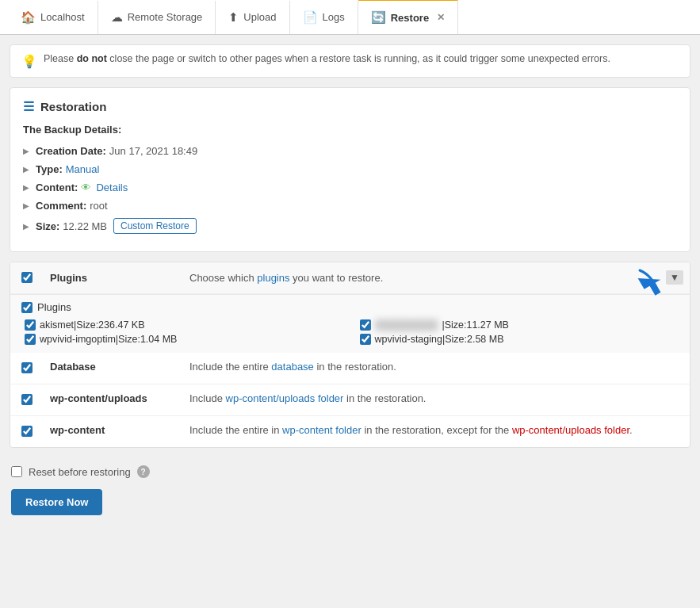 Image resolution: width=700 pixels, height=608 pixels. I want to click on size-label: Size:, so click(48, 227).